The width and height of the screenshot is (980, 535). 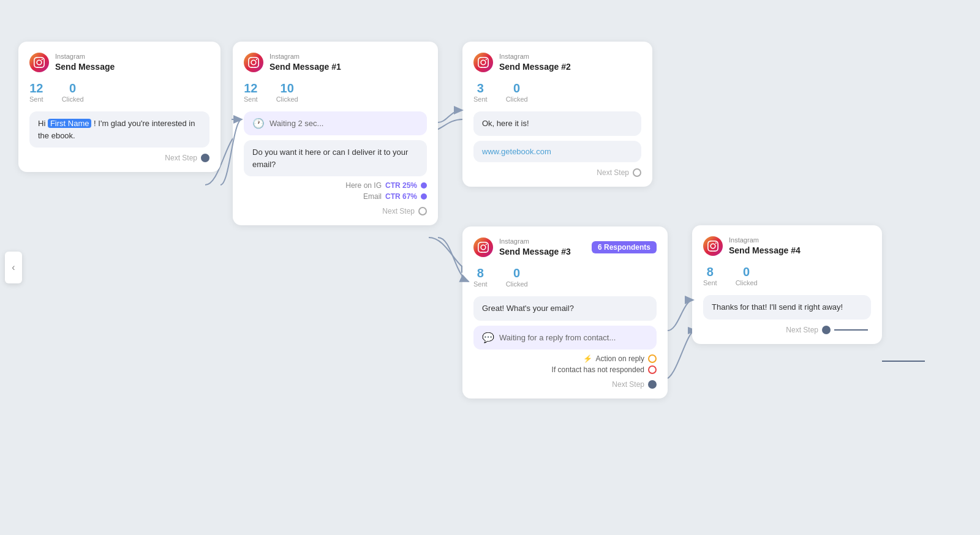 I want to click on card2-header-text: Instagram Send Message #1, so click(x=305, y=62).